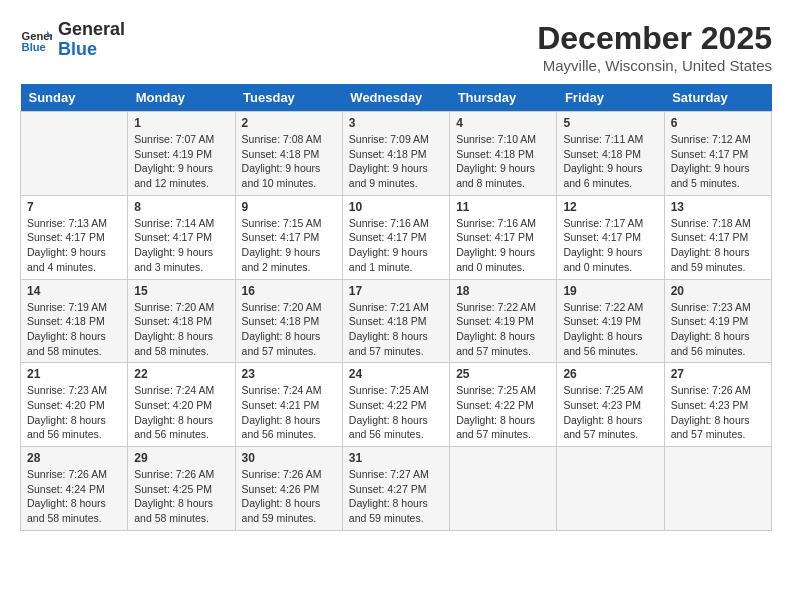 The height and width of the screenshot is (612, 792). Describe the element at coordinates (610, 237) in the screenshot. I see `calendar-cell: 12Sunrise: 7:17 AMSunset: 4:17 PMDayligh…` at that location.